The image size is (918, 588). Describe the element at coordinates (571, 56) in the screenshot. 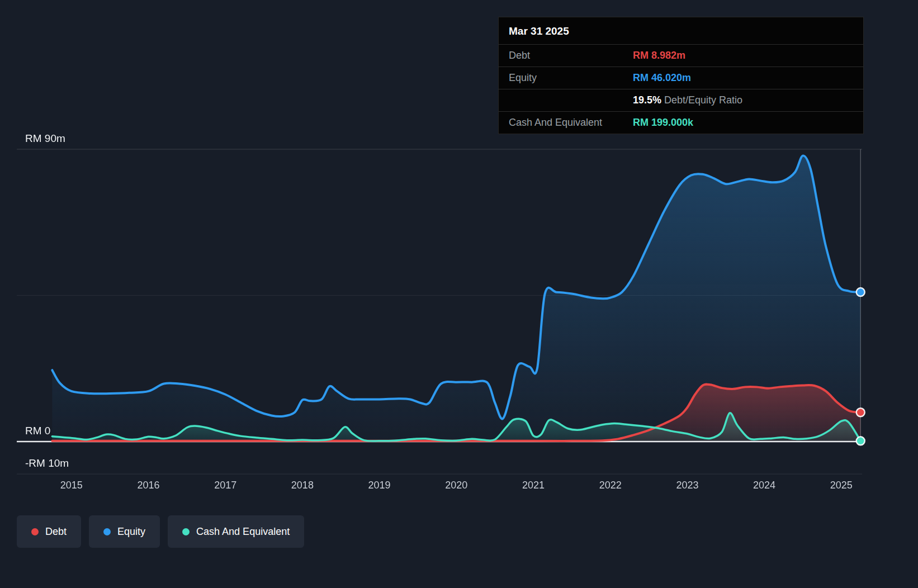

I see `tooltip-debt-label: Debt` at that location.